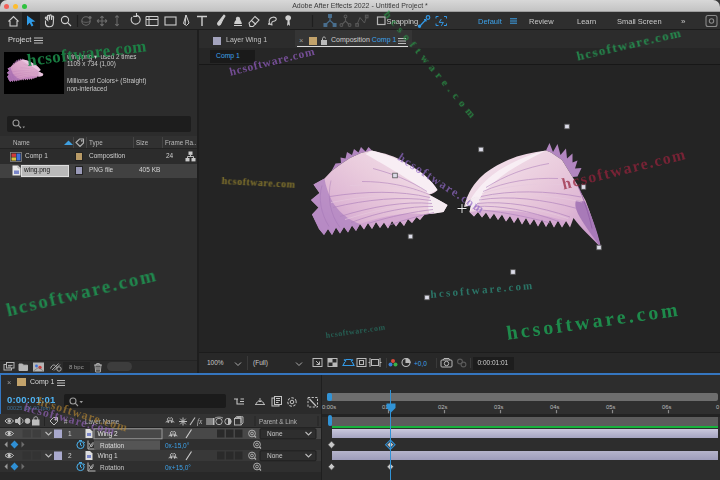 The image size is (720, 480). I want to click on svg-text: Learn, so click(586, 22).